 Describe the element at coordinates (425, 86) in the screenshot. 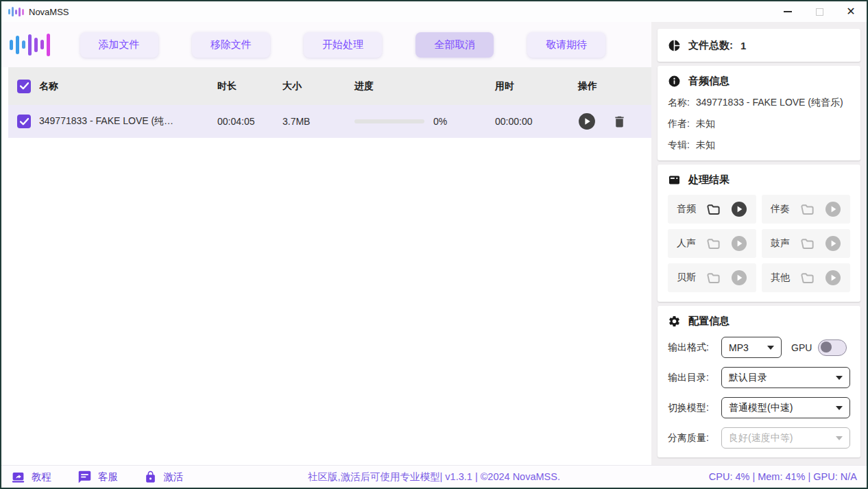

I see `header-progress: 进度` at that location.